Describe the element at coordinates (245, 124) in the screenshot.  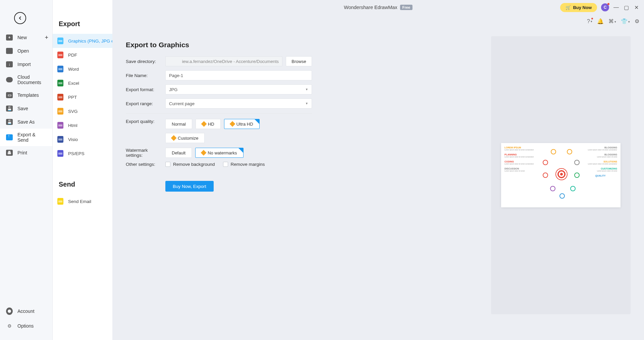
I see `quality-ultra-label: Ultra HD` at that location.